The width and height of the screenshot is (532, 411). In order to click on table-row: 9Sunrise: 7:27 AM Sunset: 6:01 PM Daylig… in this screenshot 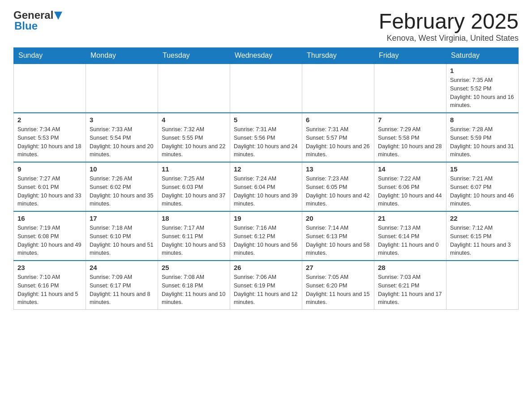, I will do `click(50, 187)`.